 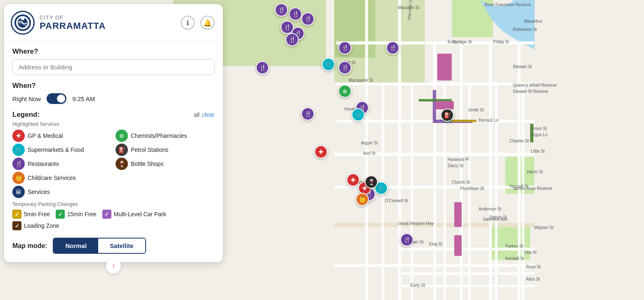 I want to click on legend-icon-petrol: ⛽, so click(x=122, y=150).